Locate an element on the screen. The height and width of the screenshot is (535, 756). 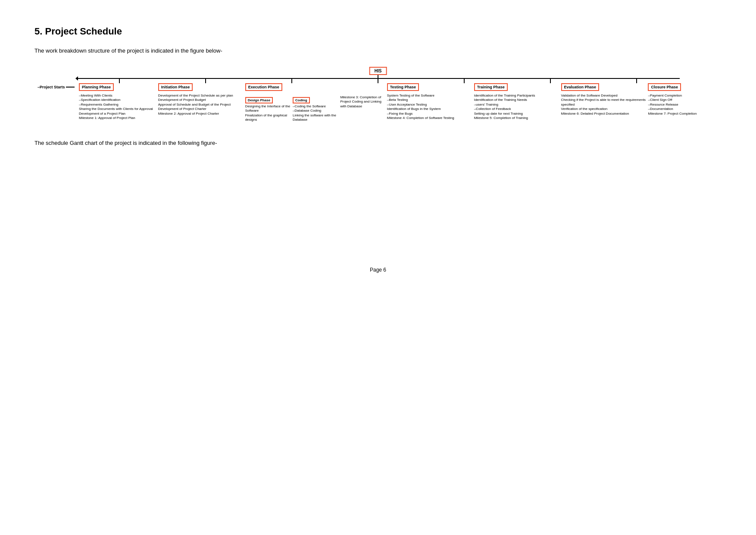
planning-item-4: Sharing the Documents with Clients for A… is located at coordinates (116, 109).